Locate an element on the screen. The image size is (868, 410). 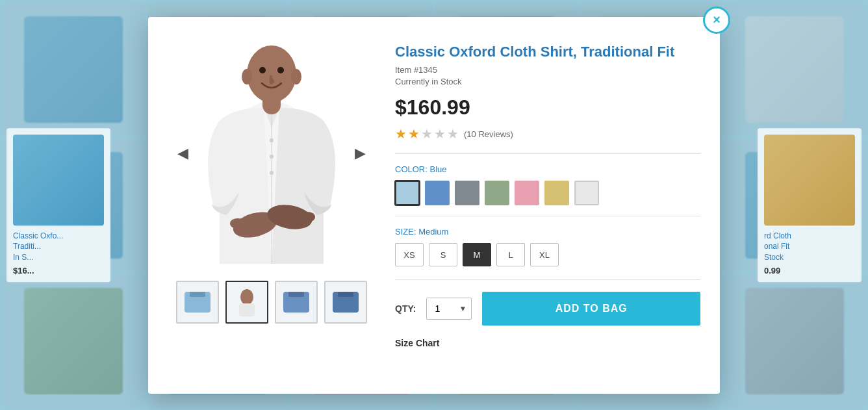
thumbnails-row is located at coordinates (272, 302).